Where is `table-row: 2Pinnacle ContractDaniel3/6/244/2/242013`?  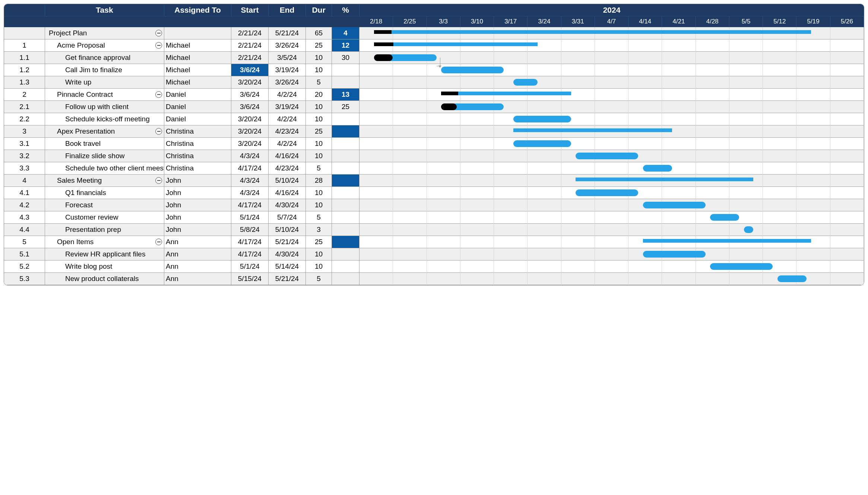
table-row: 2Pinnacle ContractDaniel3/6/244/2/242013 is located at coordinates (182, 95).